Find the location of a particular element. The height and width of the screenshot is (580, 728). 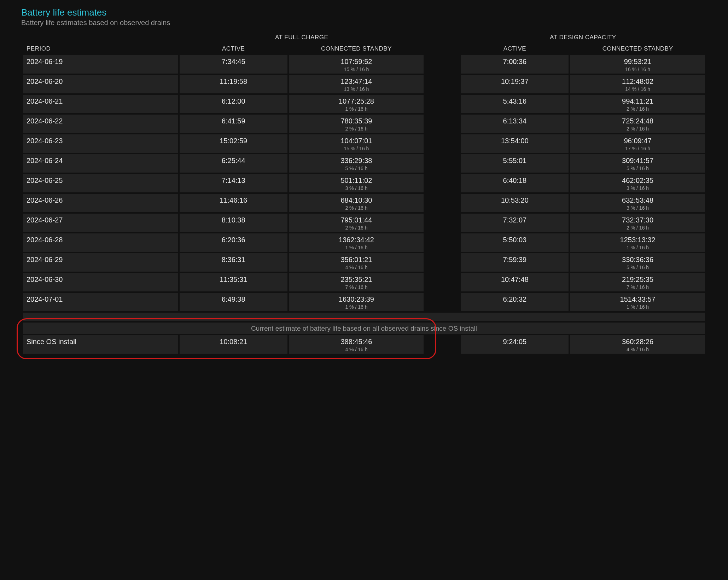

cell-full-standby: 336:29:385 % / 16 h is located at coordinates (356, 163).